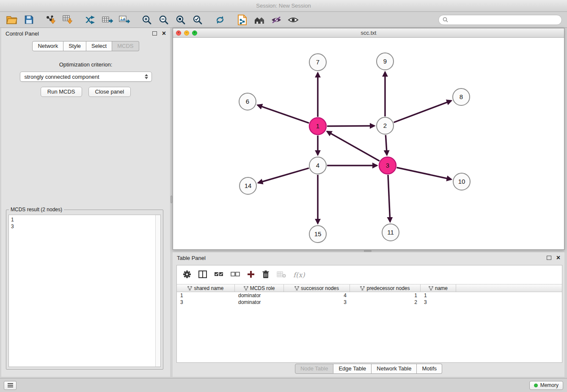 The width and height of the screenshot is (567, 392). What do you see at coordinates (206, 288) in the screenshot?
I see `column-header-shared-name: shared name` at bounding box center [206, 288].